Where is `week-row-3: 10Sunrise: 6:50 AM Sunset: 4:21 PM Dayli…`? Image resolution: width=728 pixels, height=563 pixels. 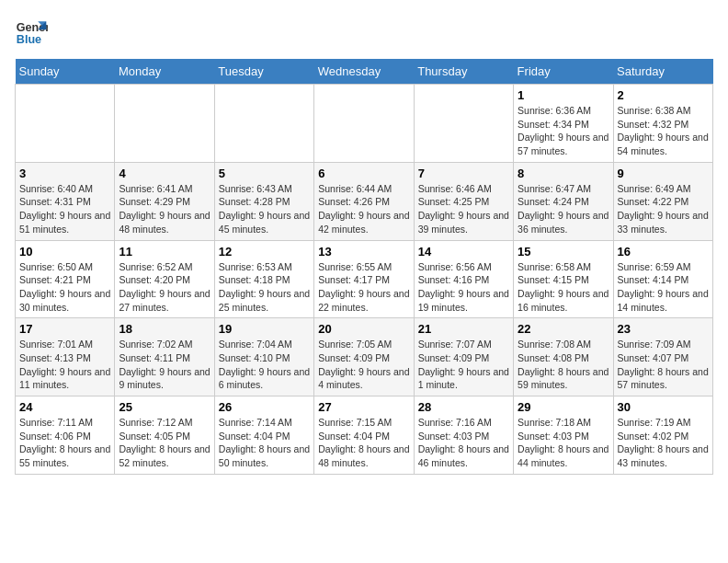 week-row-3: 10Sunrise: 6:50 AM Sunset: 4:21 PM Dayli… is located at coordinates (364, 280).